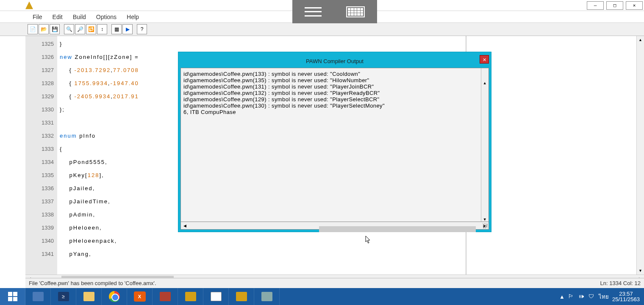 This screenshot has width=644, height=305. Describe the element at coordinates (335, 226) in the screenshot. I see `dialog-horizontal-scrollbar: ◀ ▶` at that location.